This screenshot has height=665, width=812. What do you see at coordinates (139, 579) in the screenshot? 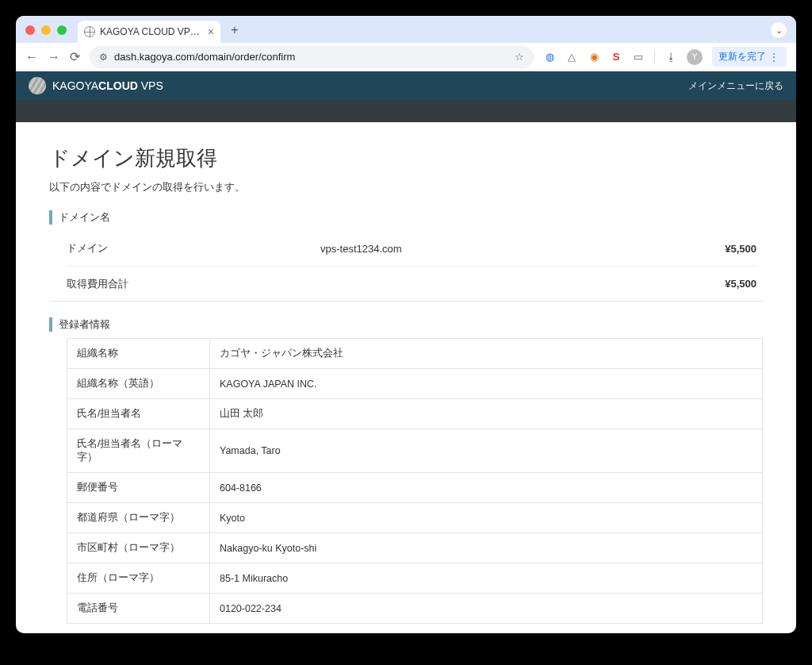
I see `row-label: 住所（ローマ字）` at bounding box center [139, 579].